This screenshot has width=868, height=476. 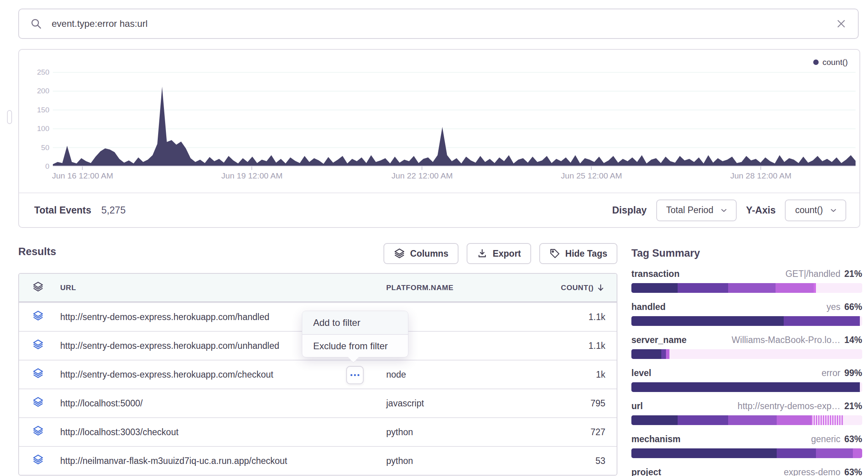 I want to click on tag-name: project, so click(x=647, y=471).